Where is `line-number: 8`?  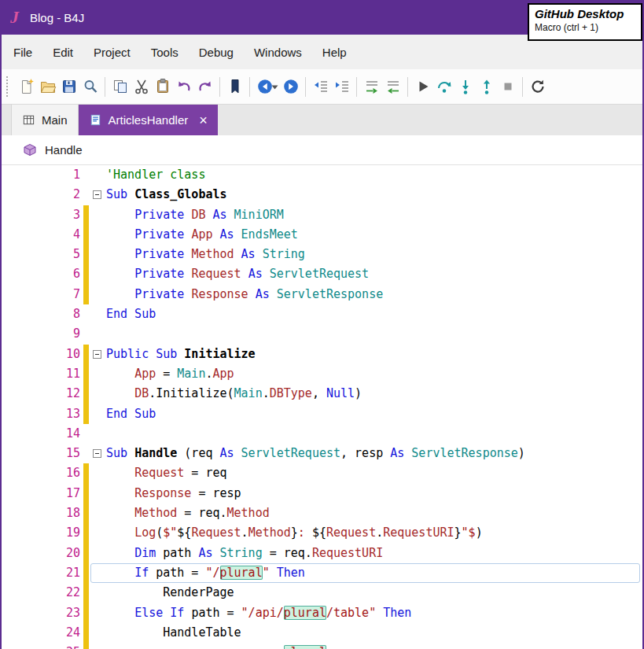 line-number: 8 is located at coordinates (41, 315).